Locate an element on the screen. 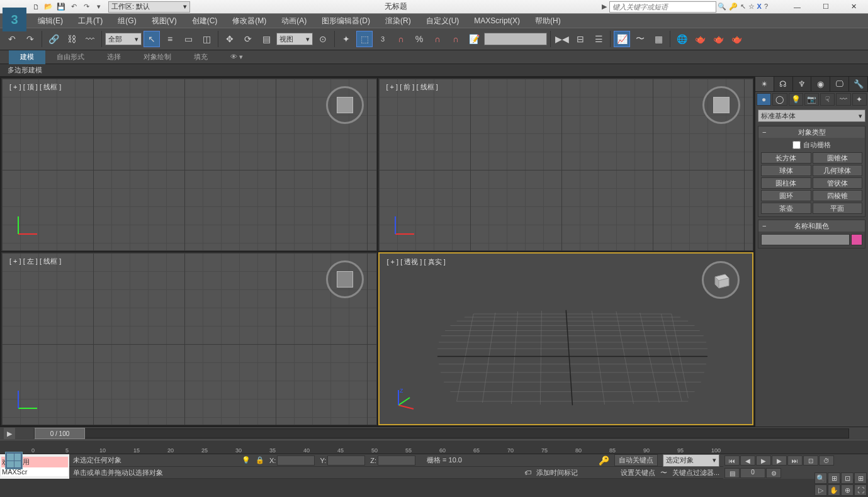 This screenshot has height=497, width=868. keymode-toggle: ▤ is located at coordinates (732, 473).